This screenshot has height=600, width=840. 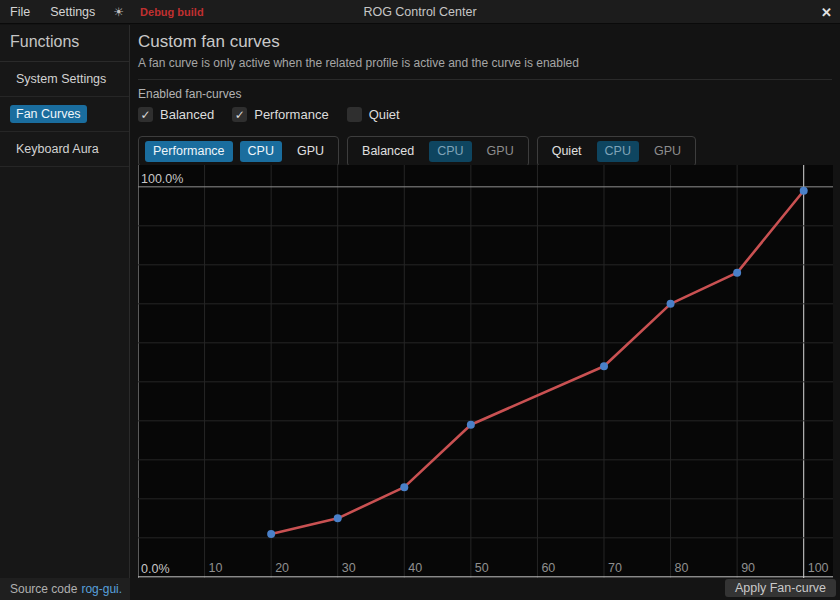 What do you see at coordinates (189, 152) in the screenshot?
I see `tab-performance: Performance` at bounding box center [189, 152].